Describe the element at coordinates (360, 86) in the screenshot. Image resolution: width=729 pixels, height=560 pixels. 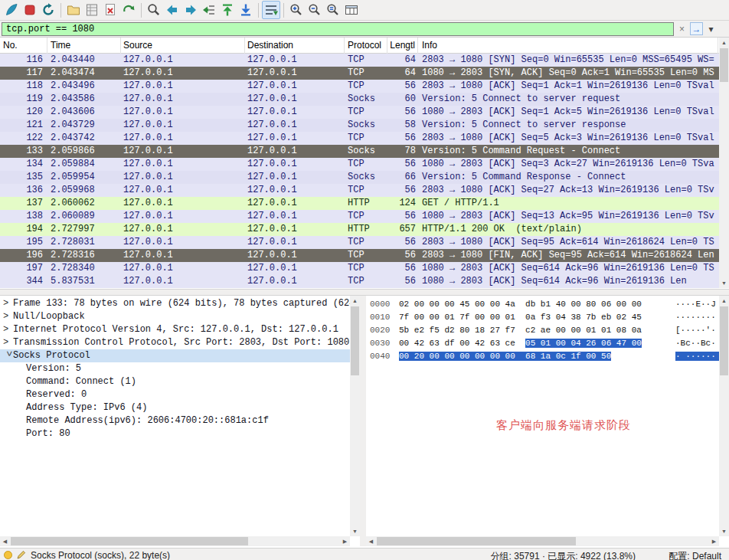
I see `packet-row: 1182.043496127.0.0.1127.0.0.1TCP562803 →…` at that location.